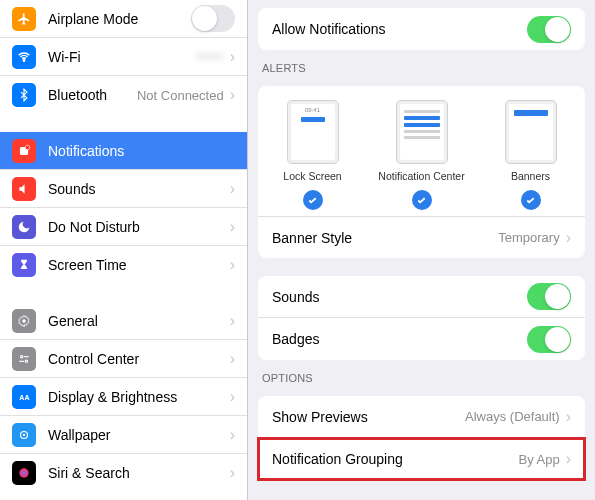  I want to click on row-label: Banner Style, so click(385, 238).